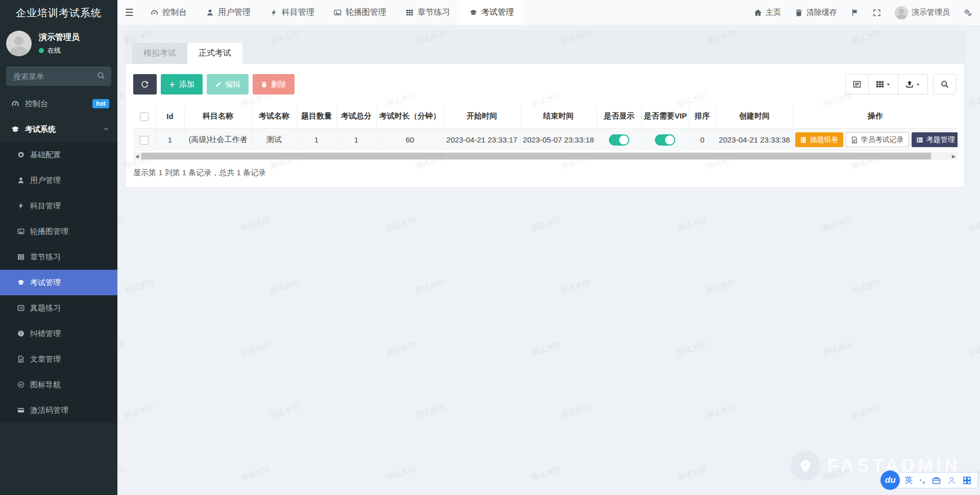 The height and width of the screenshot is (495, 980). What do you see at coordinates (61, 130) in the screenshot?
I see `sidebar-item-label: 考试系统` at bounding box center [61, 130].